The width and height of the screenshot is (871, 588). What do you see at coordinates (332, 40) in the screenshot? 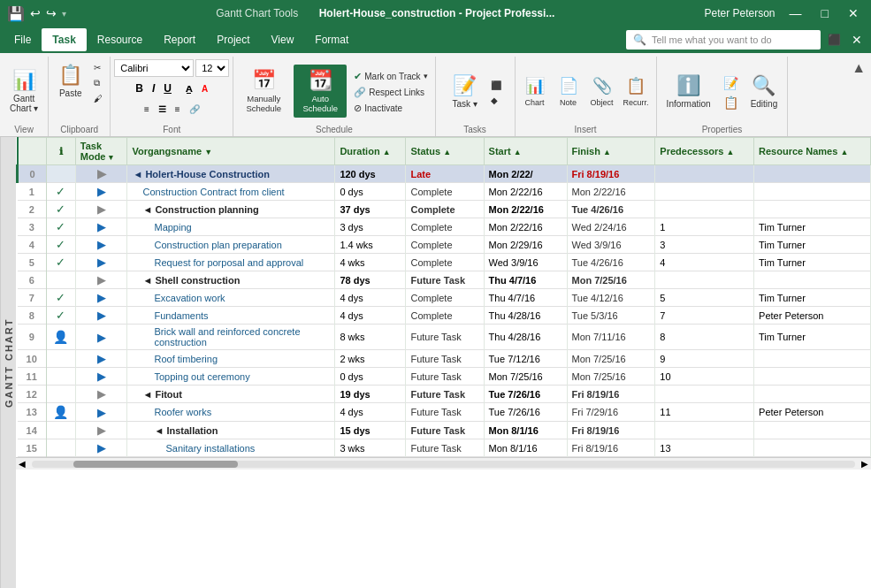
I see `menu-item-format: Format` at bounding box center [332, 40].